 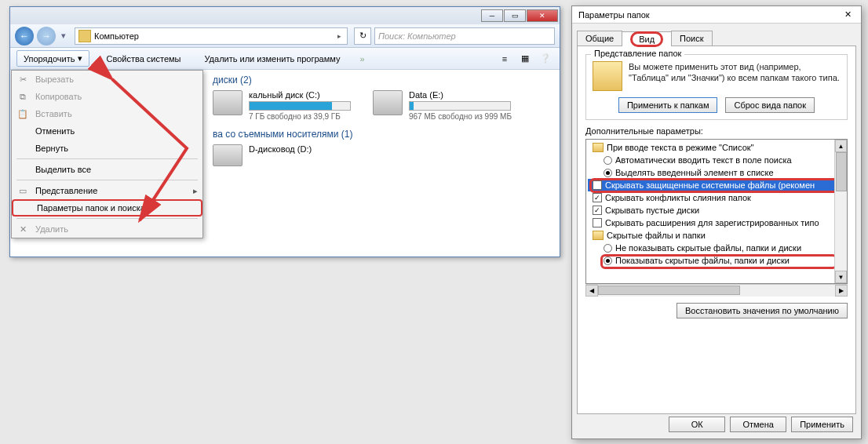 I want to click on dialog-titlebar: Параметры папок ✕, so click(x=717, y=15).